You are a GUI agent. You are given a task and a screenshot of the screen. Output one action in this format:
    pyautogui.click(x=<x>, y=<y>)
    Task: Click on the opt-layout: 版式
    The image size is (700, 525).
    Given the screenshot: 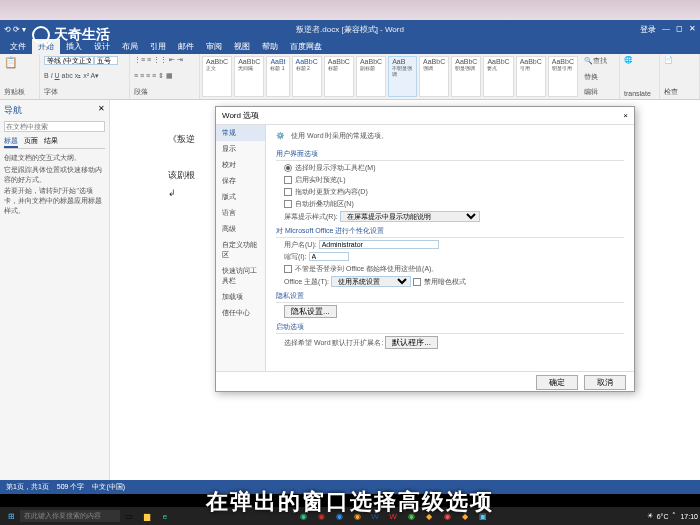 What is the action you would take?
    pyautogui.click(x=240, y=197)
    